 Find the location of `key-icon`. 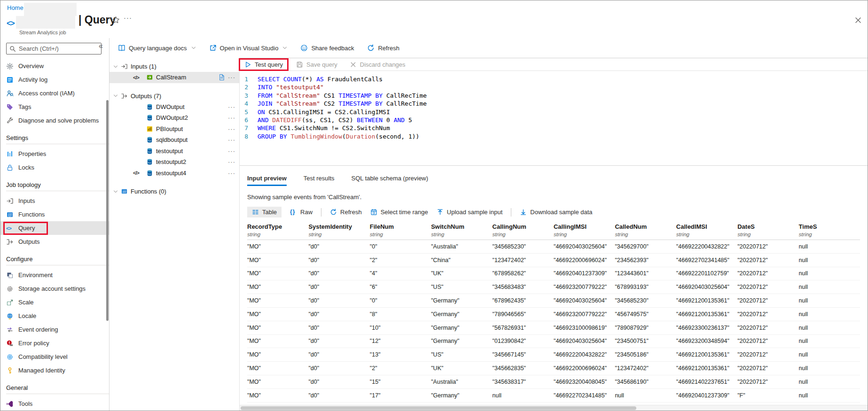

key-icon is located at coordinates (10, 371).